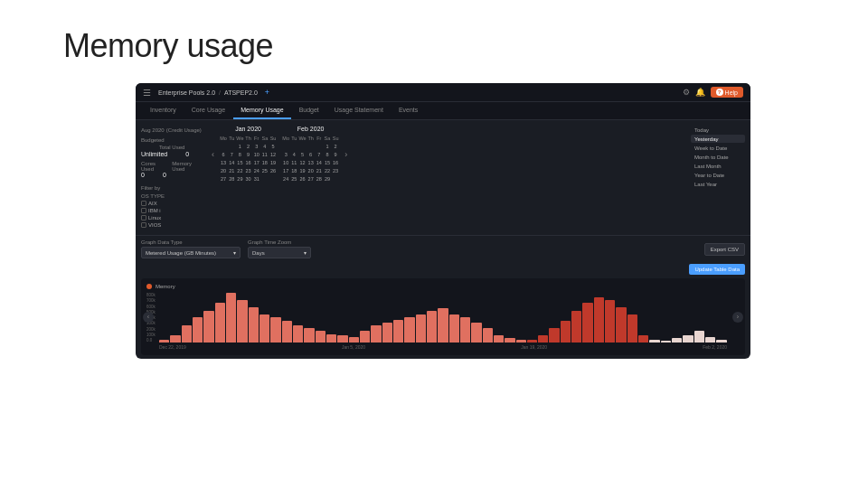 This screenshot has width=868, height=488. I want to click on calendar-next-arrow: ›, so click(345, 155).